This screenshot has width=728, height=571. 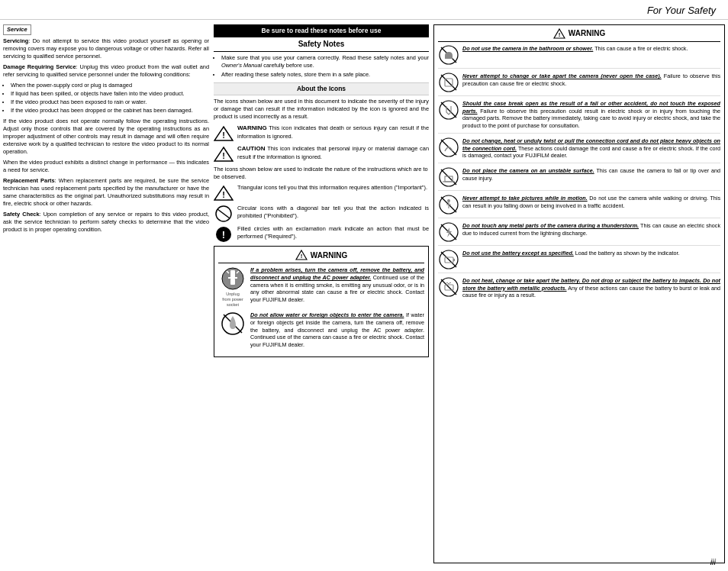 I want to click on page-footer: iii, so click(x=713, y=562).